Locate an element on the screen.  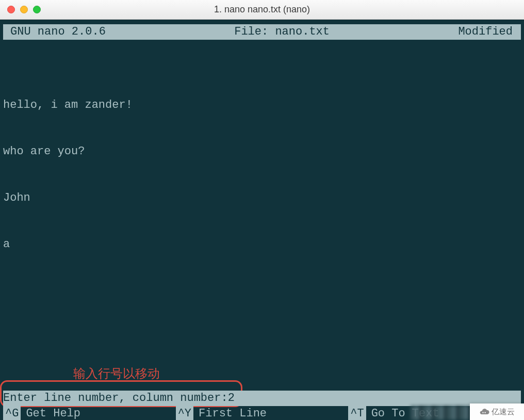
blur-overlay is located at coordinates (440, 413).